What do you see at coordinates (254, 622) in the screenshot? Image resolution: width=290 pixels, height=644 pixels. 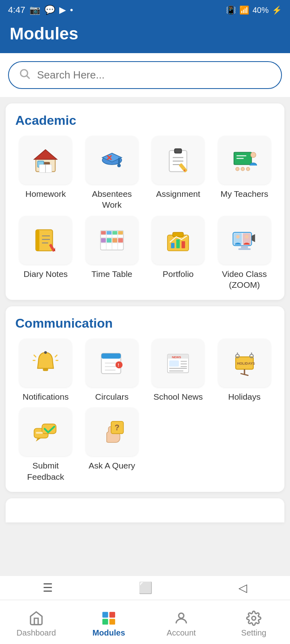 I see `nav-setting: Setting` at bounding box center [254, 622].